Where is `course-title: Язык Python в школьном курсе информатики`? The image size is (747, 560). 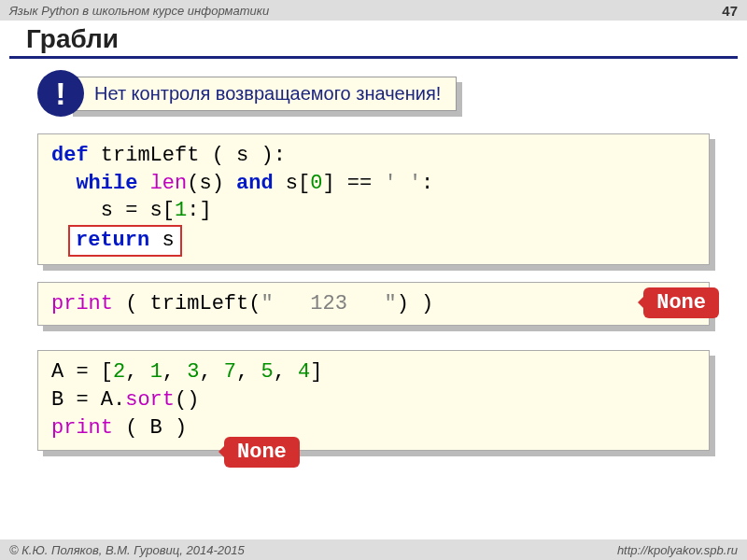
course-title: Язык Python в школьном курсе информатики is located at coordinates (139, 11).